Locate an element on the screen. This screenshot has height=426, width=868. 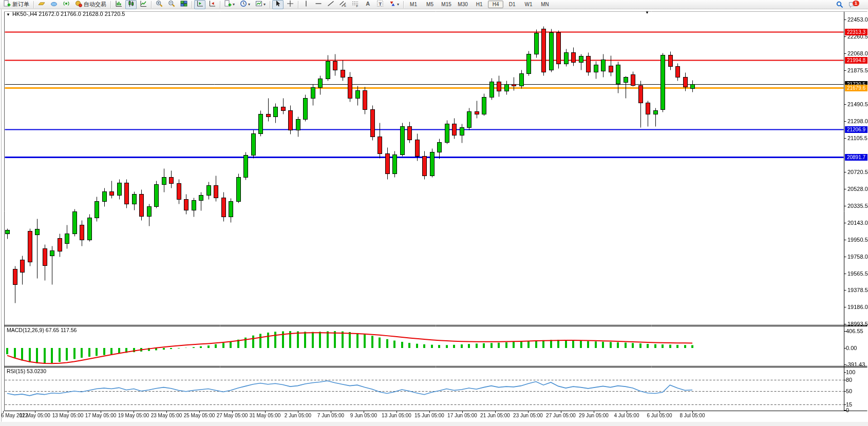
time-axis-label: 17 May 05:00 is located at coordinates (101, 416).